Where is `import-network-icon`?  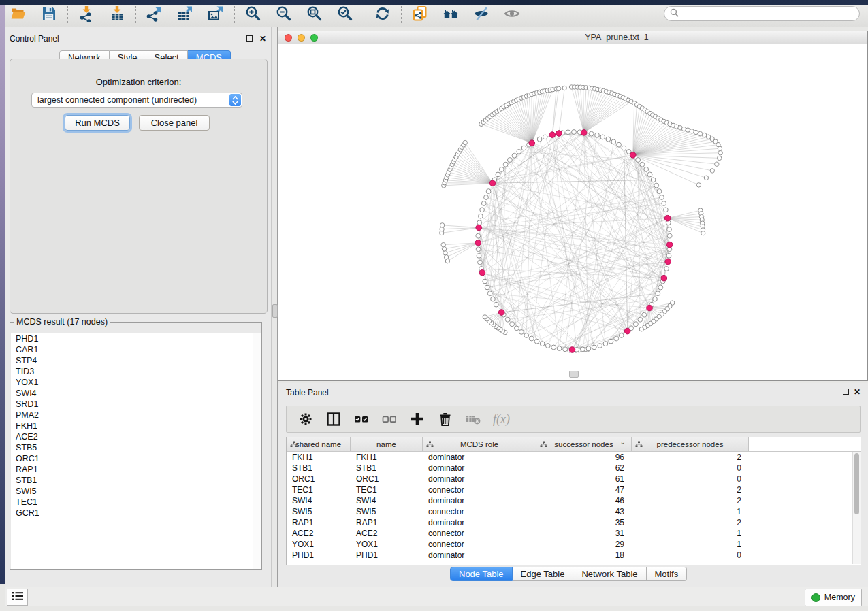 import-network-icon is located at coordinates (86, 14).